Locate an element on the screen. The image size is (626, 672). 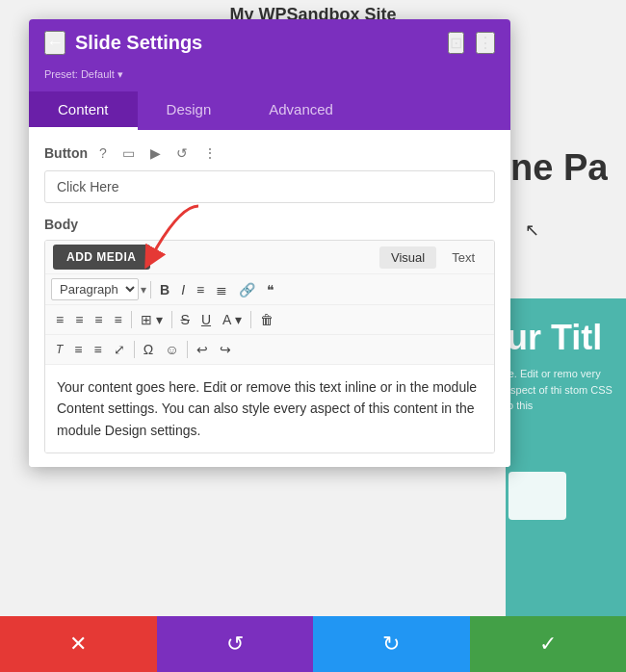
panel-header-right: ⊡ ⋮ is located at coordinates (472, 42).